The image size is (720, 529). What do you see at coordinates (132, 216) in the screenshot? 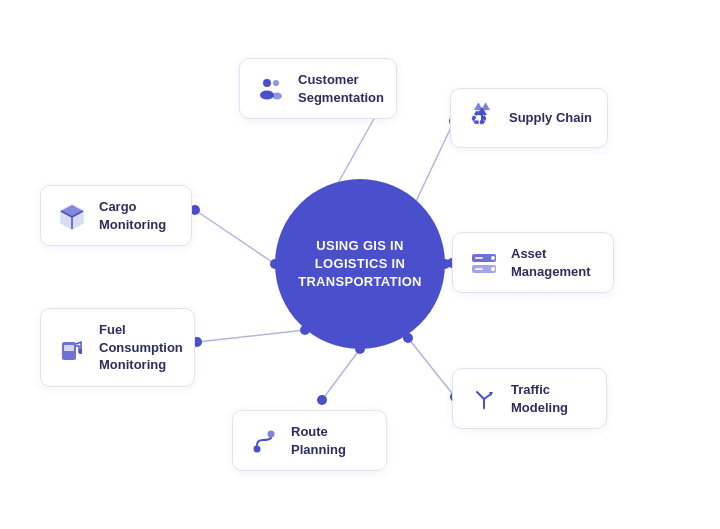
I see `cargo-monitoring-label: Cargo Monitoring` at bounding box center [132, 216].